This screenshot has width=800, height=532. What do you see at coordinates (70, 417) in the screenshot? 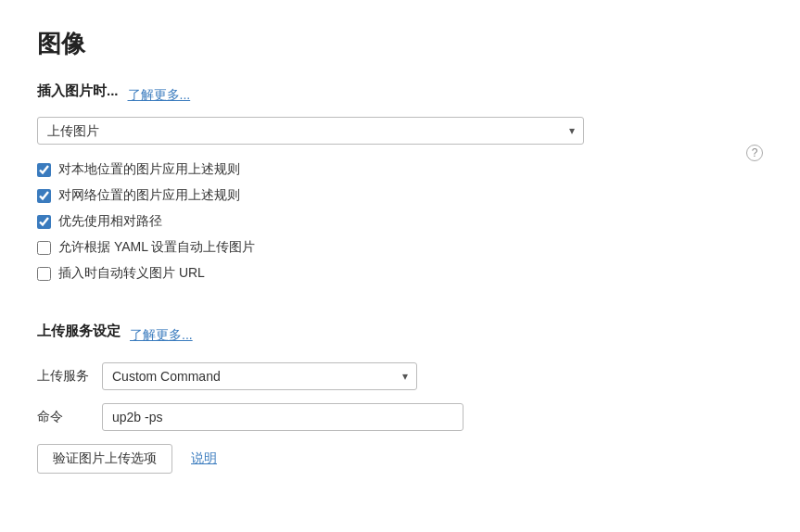
I see `command-label: 命令` at bounding box center [70, 417].